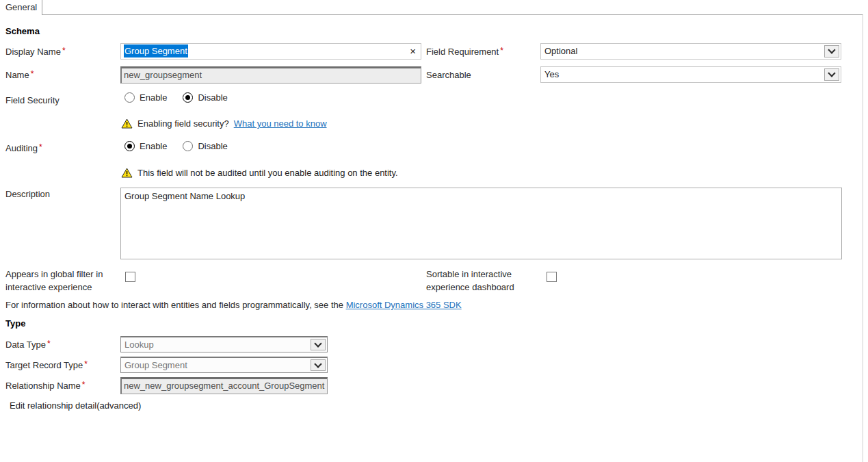 This screenshot has width=868, height=462. I want to click on name-label: Name*, so click(19, 75).